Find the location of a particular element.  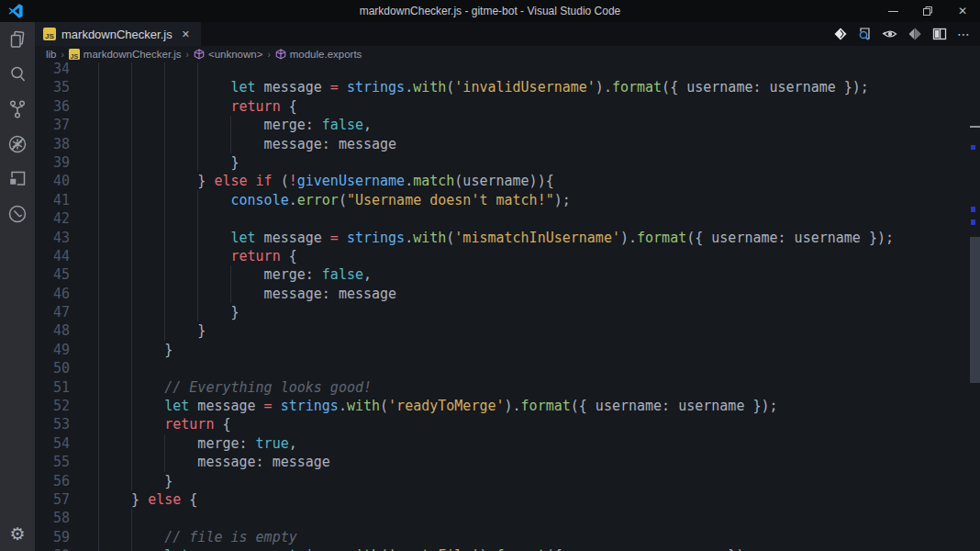

close-icon: ✕ is located at coordinates (963, 11).